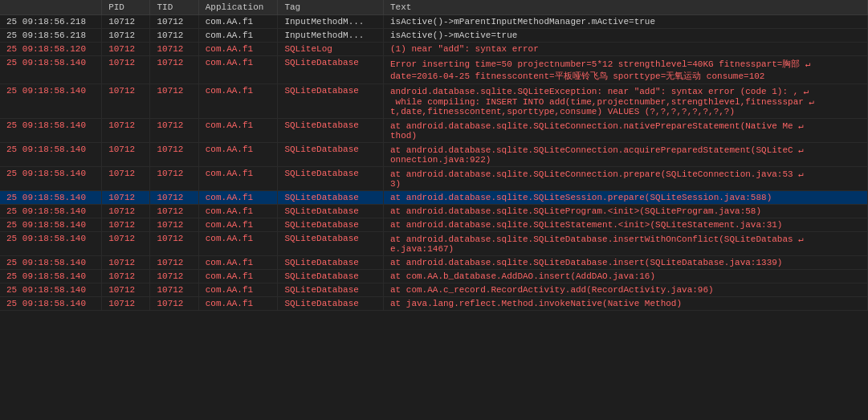 This screenshot has height=420, width=868. Describe the element at coordinates (625, 71) in the screenshot. I see `cell-text: Error inserting time=50 projectnumber=5*…` at that location.